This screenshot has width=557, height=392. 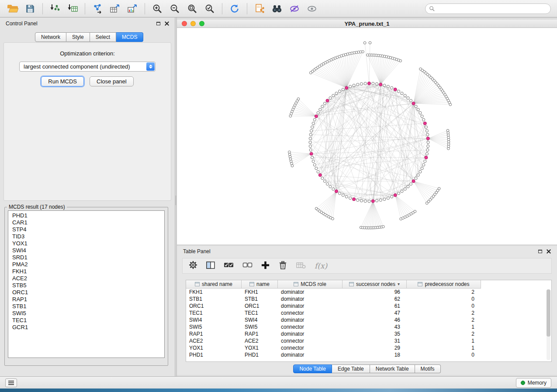 What do you see at coordinates (301, 266) in the screenshot?
I see `delete-table-icon` at bounding box center [301, 266].